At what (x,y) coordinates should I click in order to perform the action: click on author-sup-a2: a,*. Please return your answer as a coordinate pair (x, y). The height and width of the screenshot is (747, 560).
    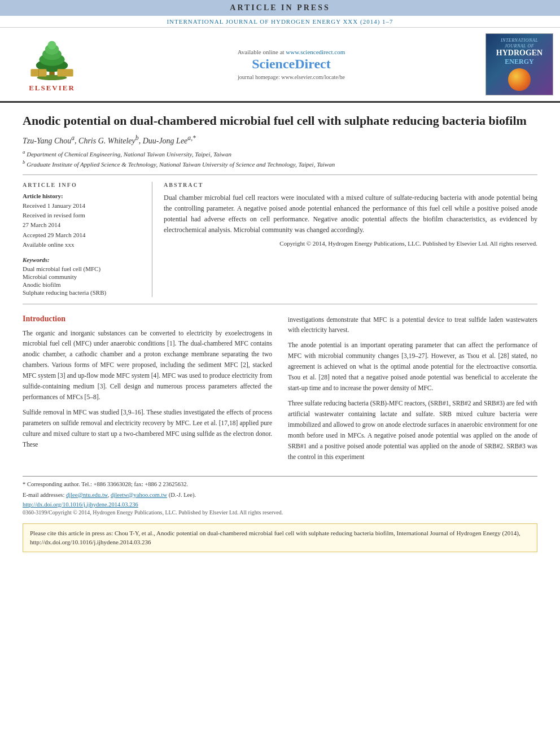
    Looking at the image, I should click on (192, 139).